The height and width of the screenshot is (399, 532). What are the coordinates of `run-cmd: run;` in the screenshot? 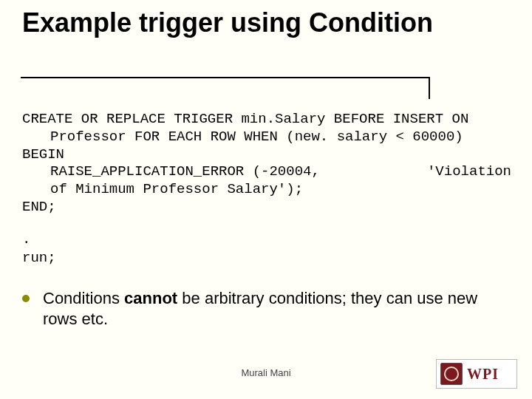 It's located at (39, 258).